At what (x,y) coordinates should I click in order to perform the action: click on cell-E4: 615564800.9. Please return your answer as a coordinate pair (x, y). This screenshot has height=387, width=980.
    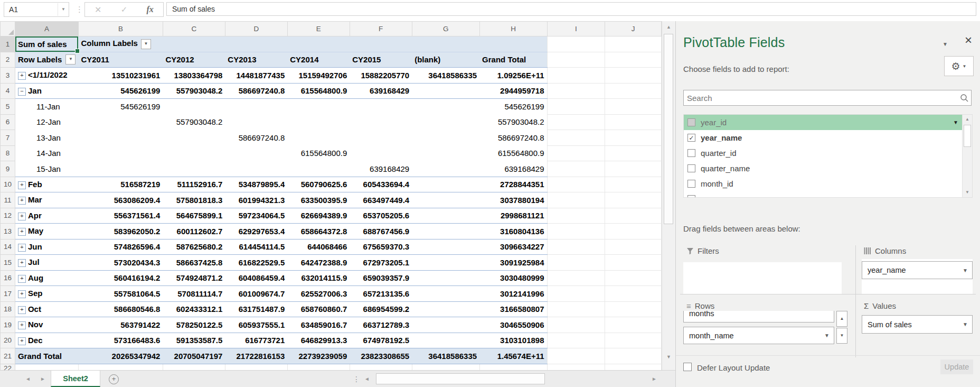
    Looking at the image, I should click on (318, 91).